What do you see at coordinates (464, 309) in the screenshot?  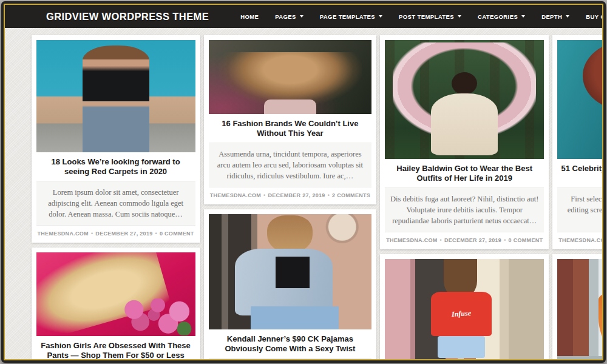 I see `post-thumbnail: Infuse` at bounding box center [464, 309].